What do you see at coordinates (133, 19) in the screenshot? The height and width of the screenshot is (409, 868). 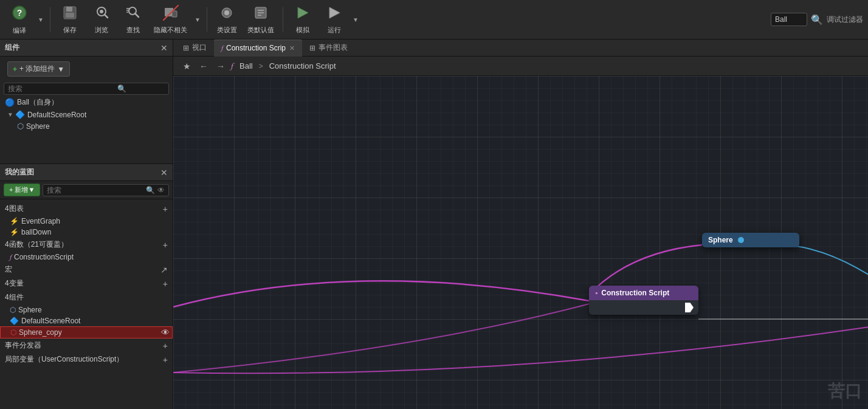 I see `find-button: 查找` at bounding box center [133, 19].